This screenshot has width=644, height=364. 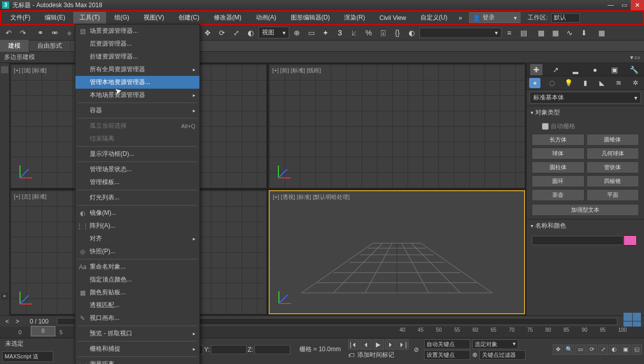 I want to click on min-vp-icon: ◱, so click(x=637, y=350).